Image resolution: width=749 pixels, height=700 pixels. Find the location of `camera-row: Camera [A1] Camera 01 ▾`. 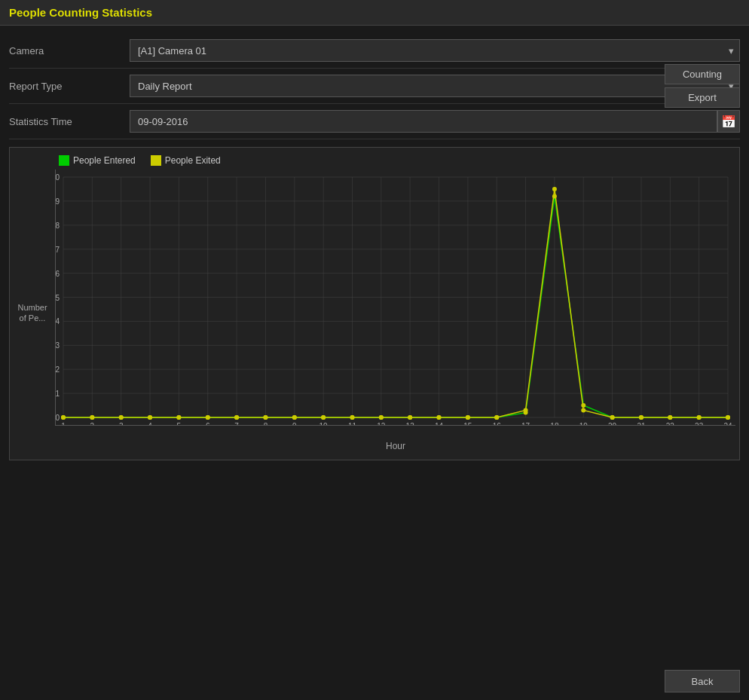

camera-row: Camera [A1] Camera 01 ▾ is located at coordinates (374, 51).